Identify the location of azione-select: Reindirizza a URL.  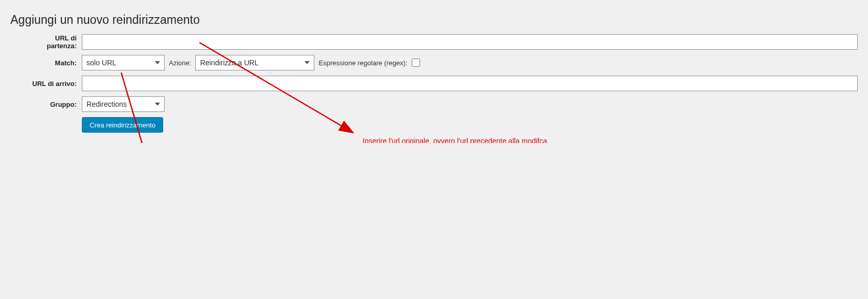
(255, 63).